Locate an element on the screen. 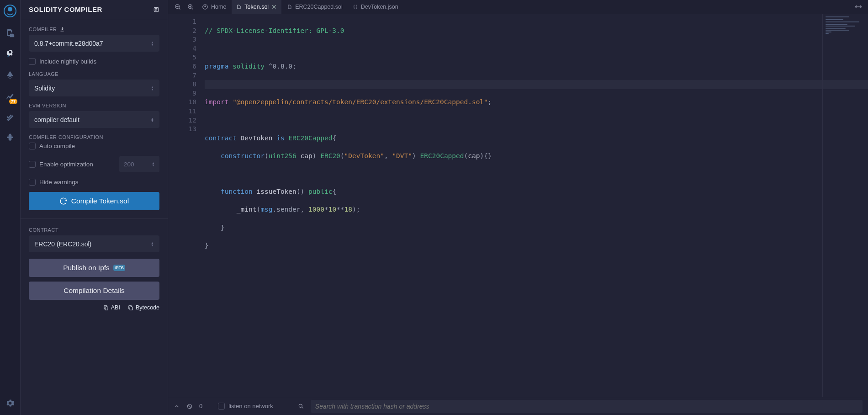  compiler-icon is located at coordinates (10, 54).